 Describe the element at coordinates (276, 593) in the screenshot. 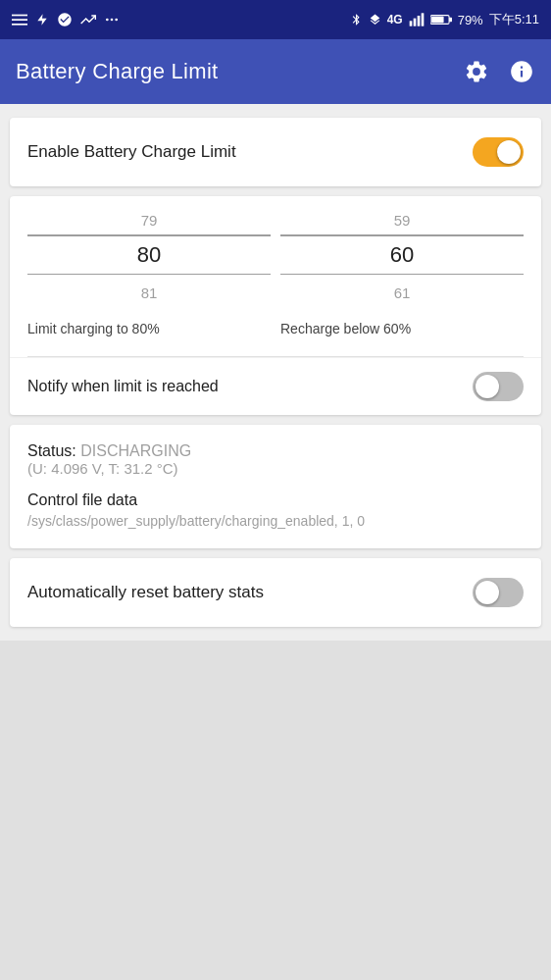

I see `auto-reset-row: Automatically reset battery stats` at that location.